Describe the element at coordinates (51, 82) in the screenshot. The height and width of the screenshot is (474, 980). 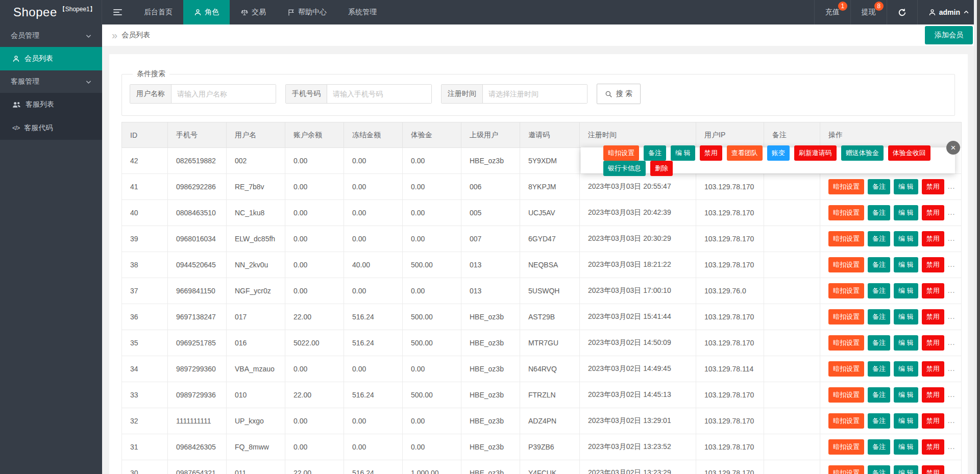
I see `sidebar-section-service-management: 客服管理` at that location.